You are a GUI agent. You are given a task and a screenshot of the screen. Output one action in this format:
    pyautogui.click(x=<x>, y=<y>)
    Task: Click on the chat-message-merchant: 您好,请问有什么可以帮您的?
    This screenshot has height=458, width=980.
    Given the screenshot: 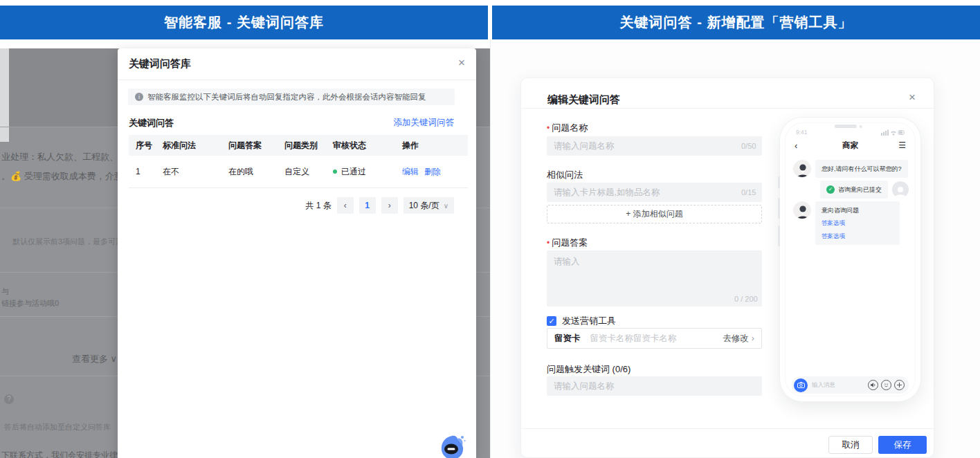 What is the action you would take?
    pyautogui.click(x=851, y=169)
    